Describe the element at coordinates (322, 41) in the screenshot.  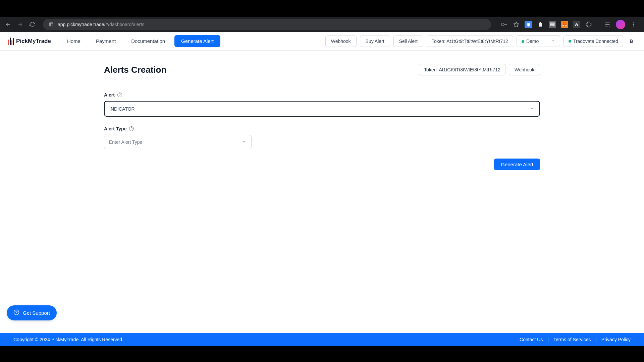
I see `app-header: PickMyTrade Home Payment Documentation G…` at that location.